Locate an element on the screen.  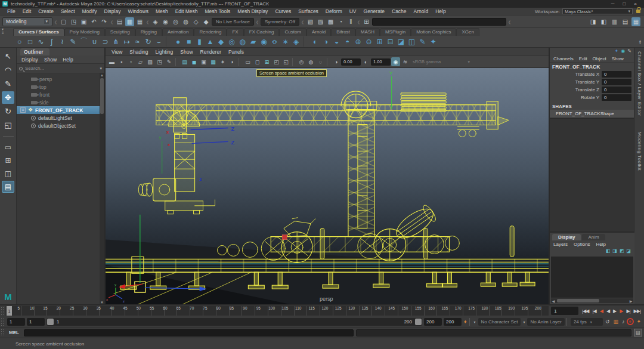
symmetry-field: Symmetry: Off is located at coordinates (280, 21).